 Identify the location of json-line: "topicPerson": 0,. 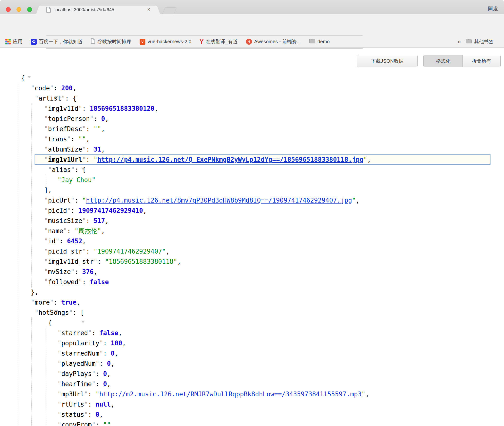
(252, 119).